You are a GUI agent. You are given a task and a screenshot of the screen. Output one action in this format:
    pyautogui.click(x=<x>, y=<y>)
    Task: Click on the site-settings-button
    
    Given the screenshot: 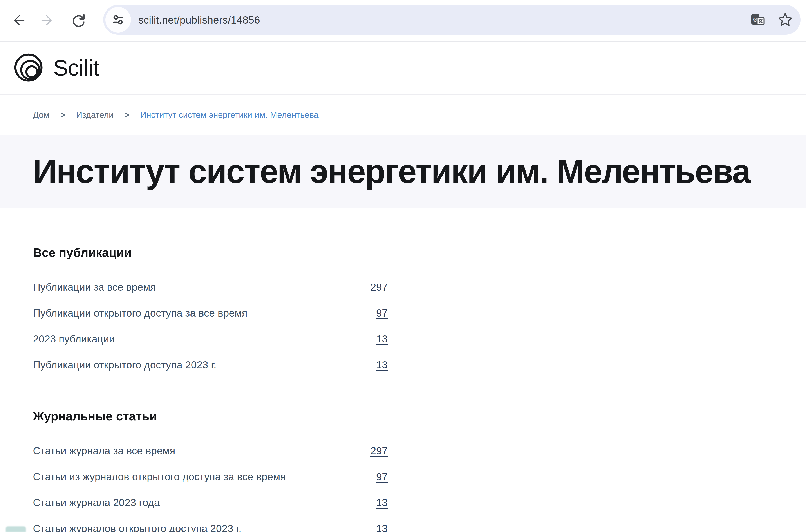 What is the action you would take?
    pyautogui.click(x=118, y=20)
    